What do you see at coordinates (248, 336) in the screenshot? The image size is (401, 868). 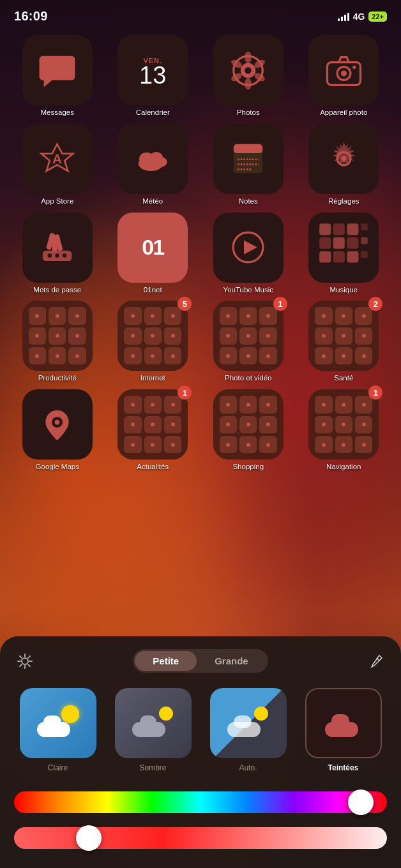 I see `app-icon-photovideo: 1` at bounding box center [248, 336].